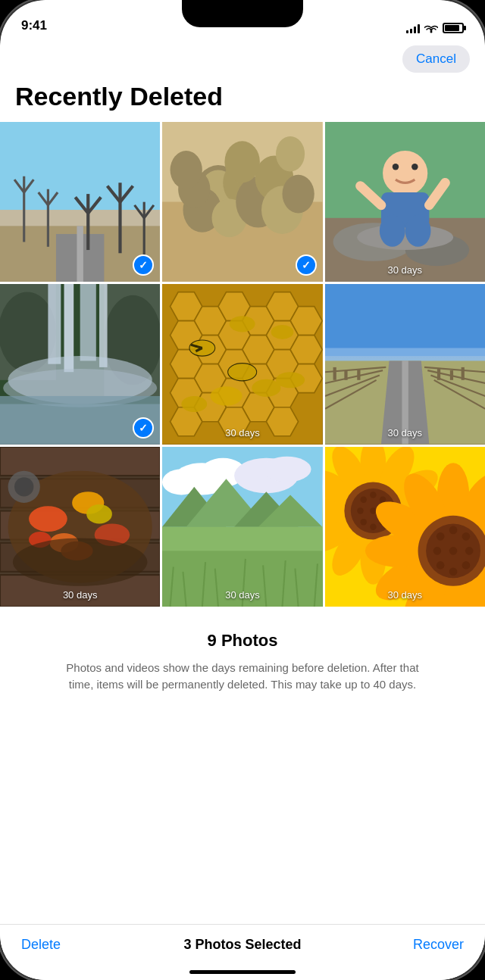  Describe the element at coordinates (405, 364) in the screenshot. I see `photo-cell-6: 30 days` at that location.